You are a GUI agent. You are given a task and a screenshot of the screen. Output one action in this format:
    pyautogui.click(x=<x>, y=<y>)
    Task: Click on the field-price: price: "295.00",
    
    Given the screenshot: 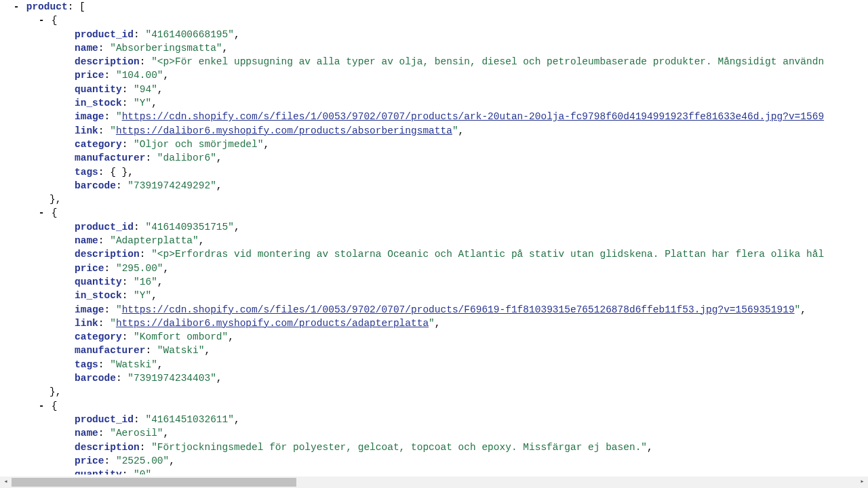 What is the action you would take?
    pyautogui.click(x=434, y=268)
    